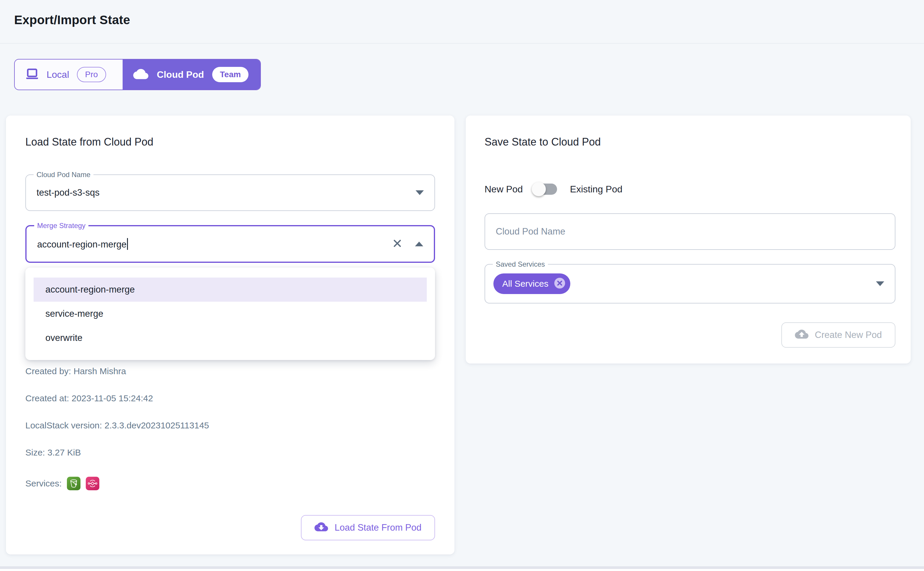 This screenshot has width=924, height=571. I want to click on option-service-merge: service-merge, so click(230, 314).